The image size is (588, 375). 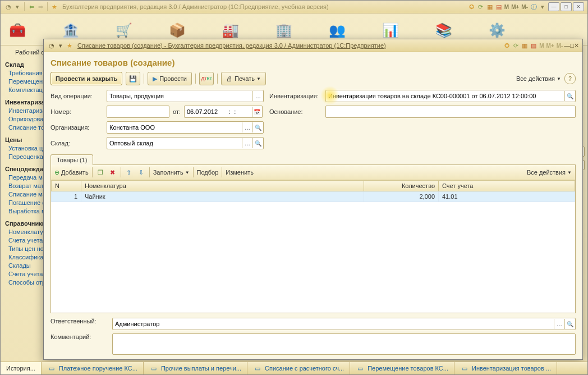 What do you see at coordinates (344, 344) in the screenshot?
I see `comment-field` at bounding box center [344, 344].